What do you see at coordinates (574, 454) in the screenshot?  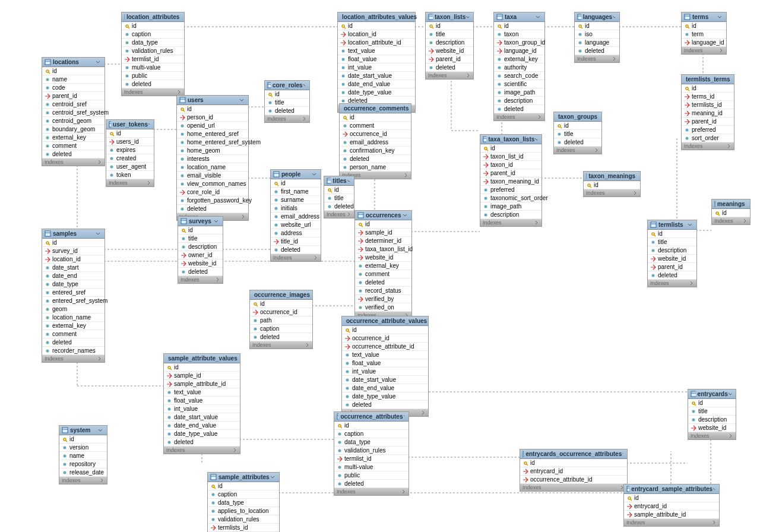 I see `table-header: entrycards_occurrence_attributes` at bounding box center [574, 454].